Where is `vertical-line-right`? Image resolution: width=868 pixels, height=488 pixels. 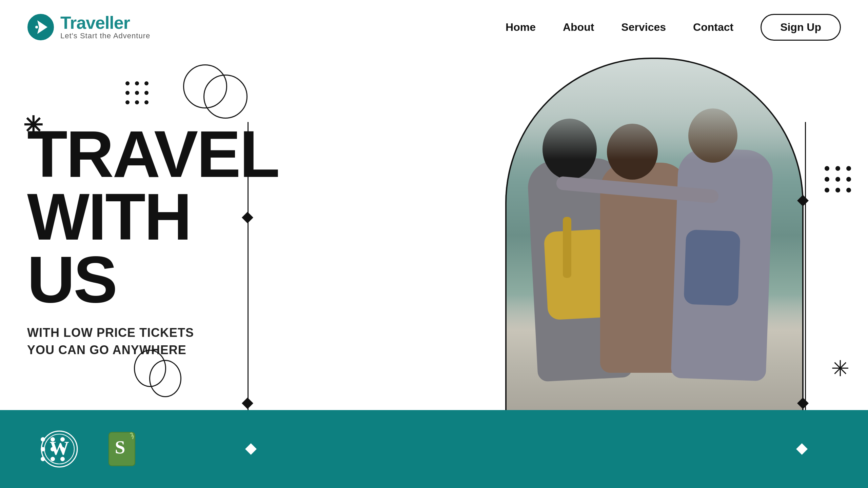
vertical-line-right is located at coordinates (806, 274).